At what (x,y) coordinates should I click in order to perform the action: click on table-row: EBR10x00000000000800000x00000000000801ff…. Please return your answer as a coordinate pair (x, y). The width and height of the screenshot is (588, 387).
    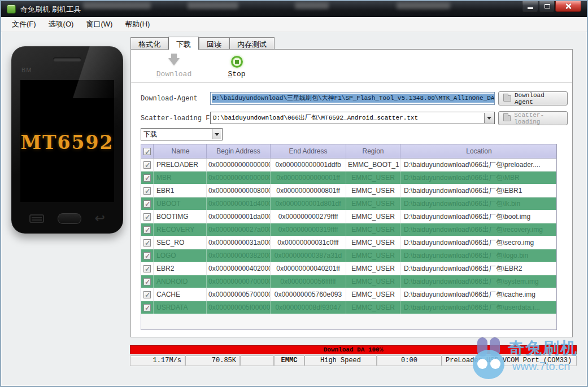
    Looking at the image, I should click on (349, 191).